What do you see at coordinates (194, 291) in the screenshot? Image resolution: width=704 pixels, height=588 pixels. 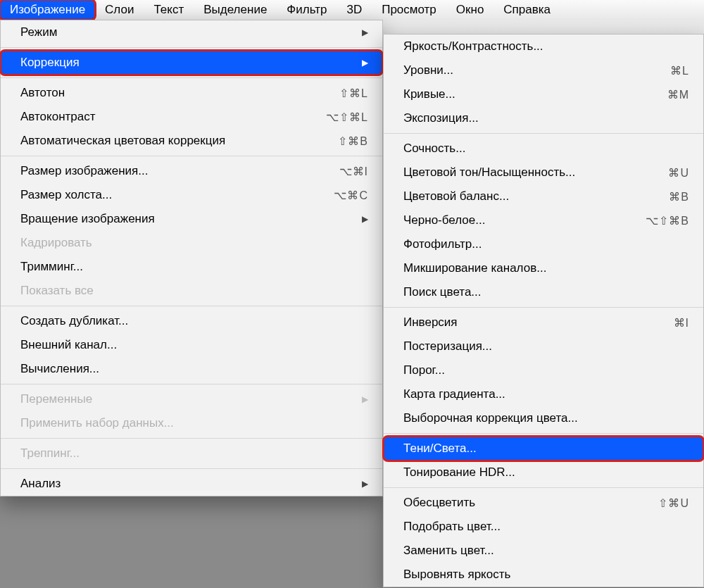 I see `menu-item-label: Показать все` at bounding box center [194, 291].